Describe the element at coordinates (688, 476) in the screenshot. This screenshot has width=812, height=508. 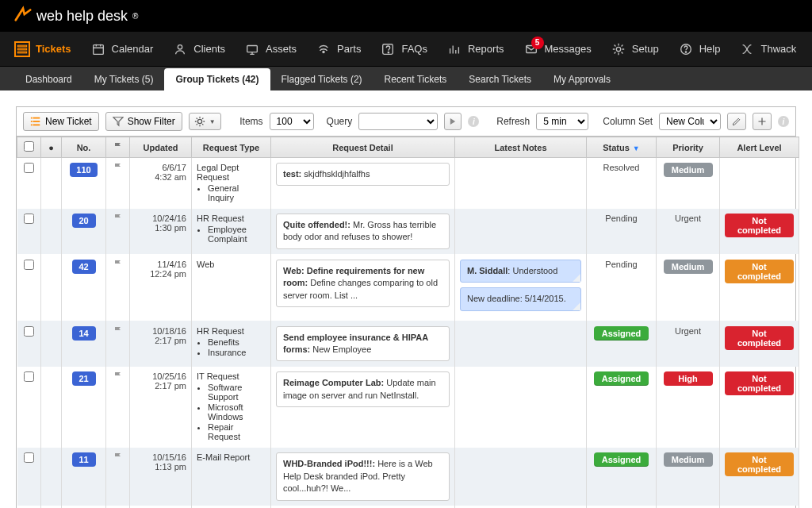
I see `cell-priority: Medium` at that location.